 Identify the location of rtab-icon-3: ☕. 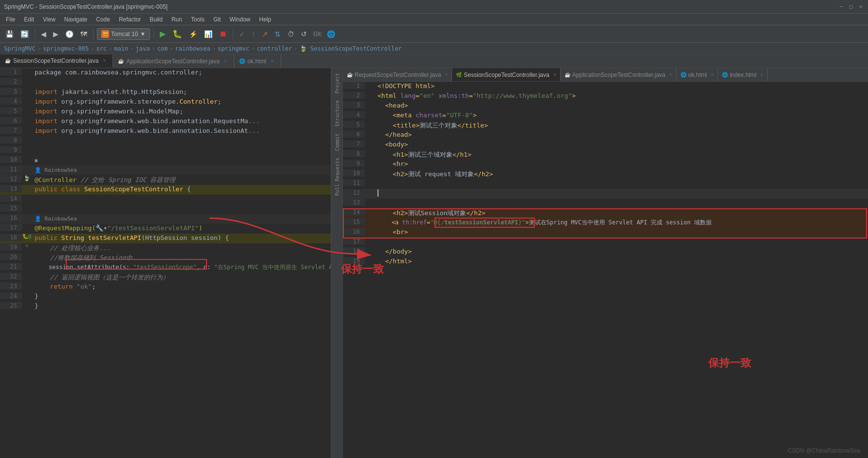
(567, 75).